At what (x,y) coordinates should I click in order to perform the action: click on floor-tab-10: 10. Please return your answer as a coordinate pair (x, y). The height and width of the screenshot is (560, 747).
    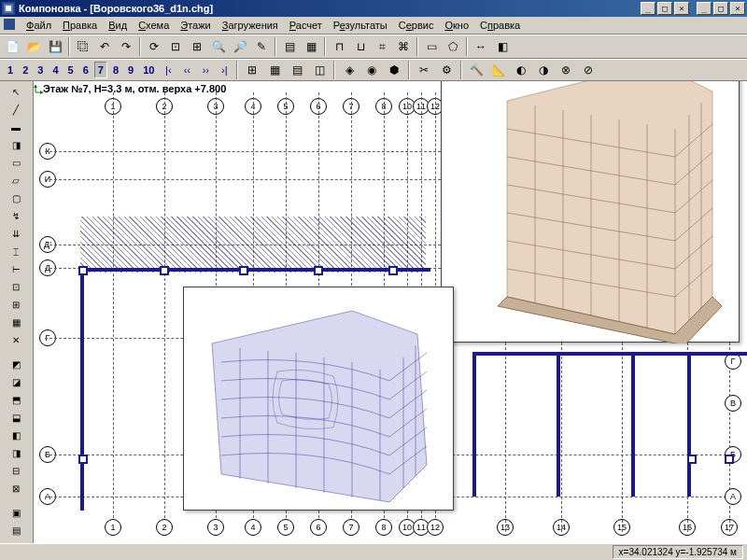
    Looking at the image, I should click on (148, 70).